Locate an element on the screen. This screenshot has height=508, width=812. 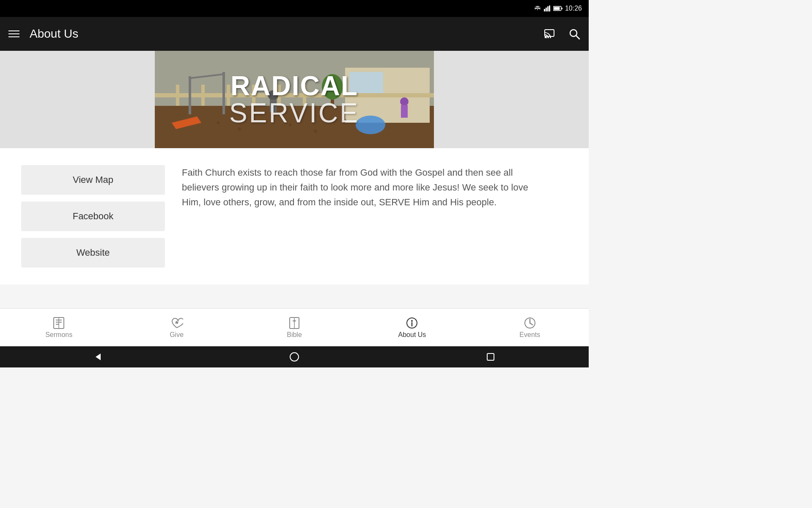
website-button: Website is located at coordinates (93, 253).